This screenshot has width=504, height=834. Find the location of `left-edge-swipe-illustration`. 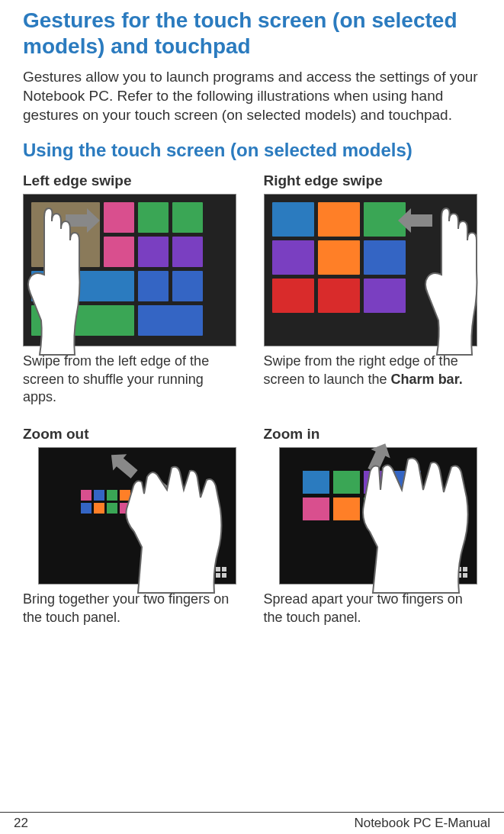

left-edge-swipe-illustration is located at coordinates (130, 270).